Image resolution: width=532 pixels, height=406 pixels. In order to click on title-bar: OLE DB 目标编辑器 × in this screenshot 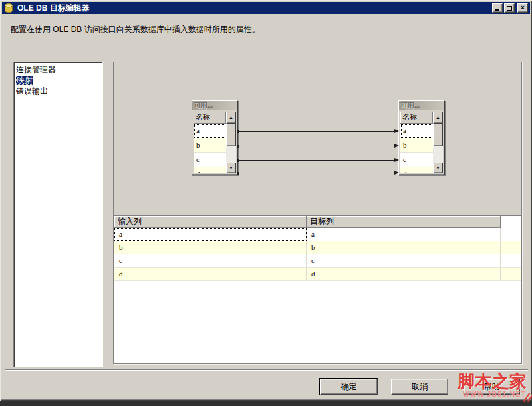, I will do `click(266, 8)`.